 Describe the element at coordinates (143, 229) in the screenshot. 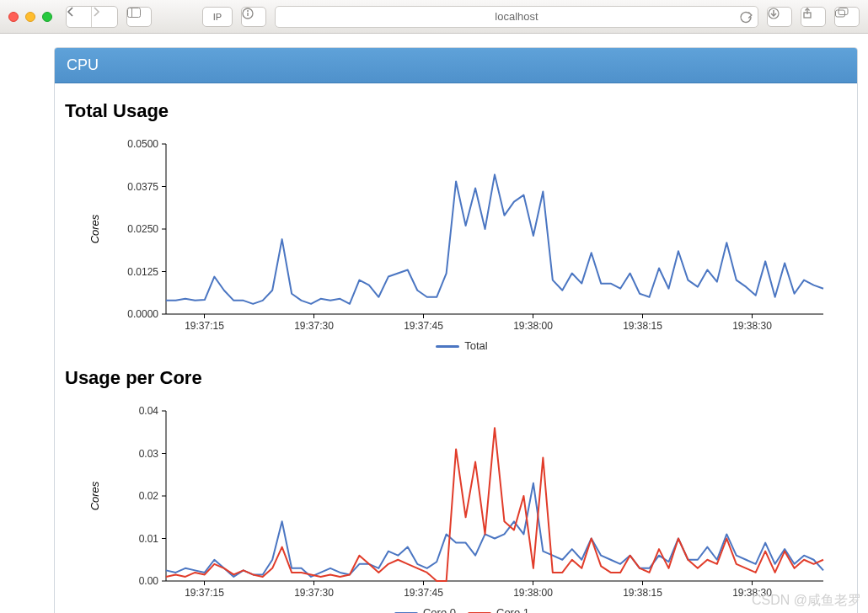

I see `svg-text: 0.0250` at that location.